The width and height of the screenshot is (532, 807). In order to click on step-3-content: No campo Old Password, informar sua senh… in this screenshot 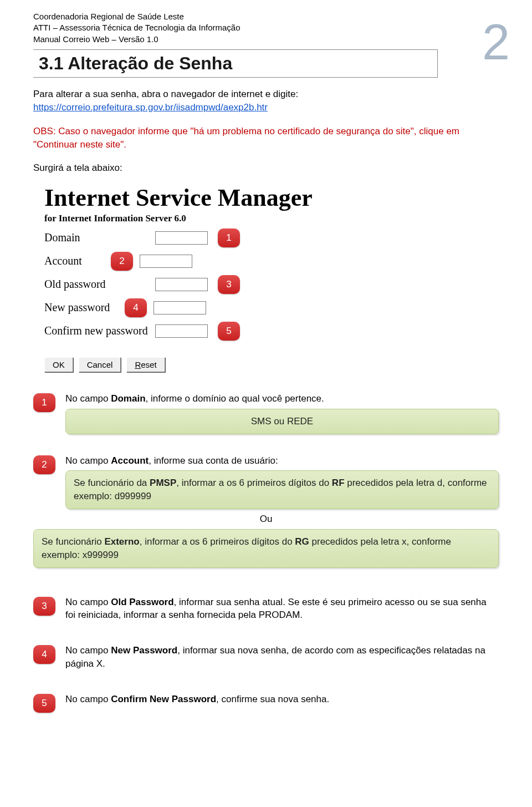, I will do `click(282, 609)`.